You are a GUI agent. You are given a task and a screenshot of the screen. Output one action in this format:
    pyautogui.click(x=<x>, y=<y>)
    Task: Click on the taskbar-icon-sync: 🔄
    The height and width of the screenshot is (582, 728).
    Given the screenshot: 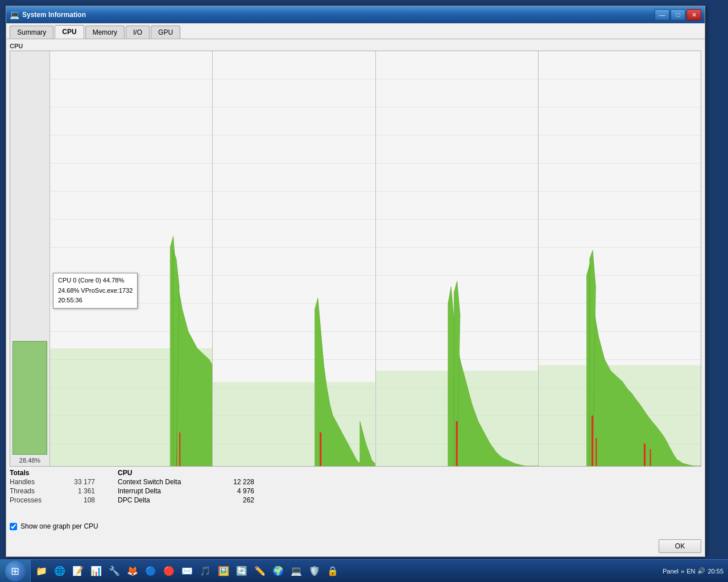 What is the action you would take?
    pyautogui.click(x=242, y=571)
    